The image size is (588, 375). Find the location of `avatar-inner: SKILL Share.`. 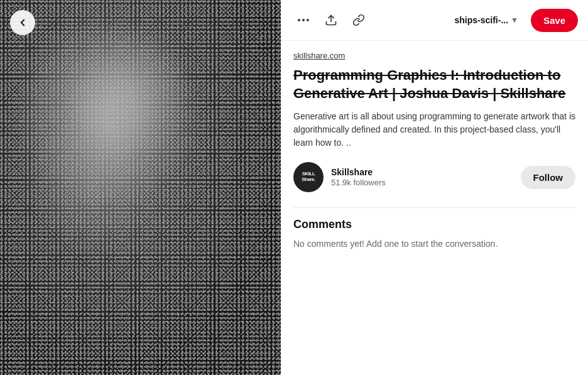

avatar-inner: SKILL Share. is located at coordinates (308, 177).